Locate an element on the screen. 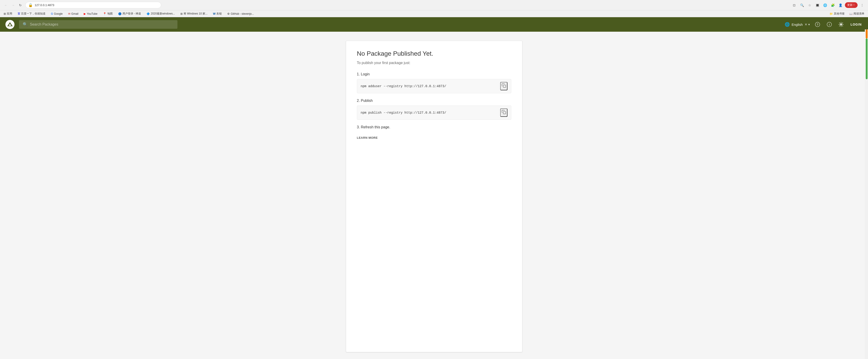 The height and width of the screenshot is (359, 868). step1-command: npm adduser --registry http://127.0.0.1:… is located at coordinates (404, 86).